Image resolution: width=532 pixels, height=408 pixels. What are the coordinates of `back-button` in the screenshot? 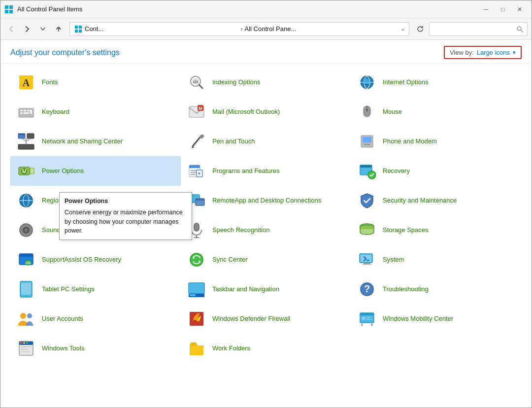 It's located at (11, 29).